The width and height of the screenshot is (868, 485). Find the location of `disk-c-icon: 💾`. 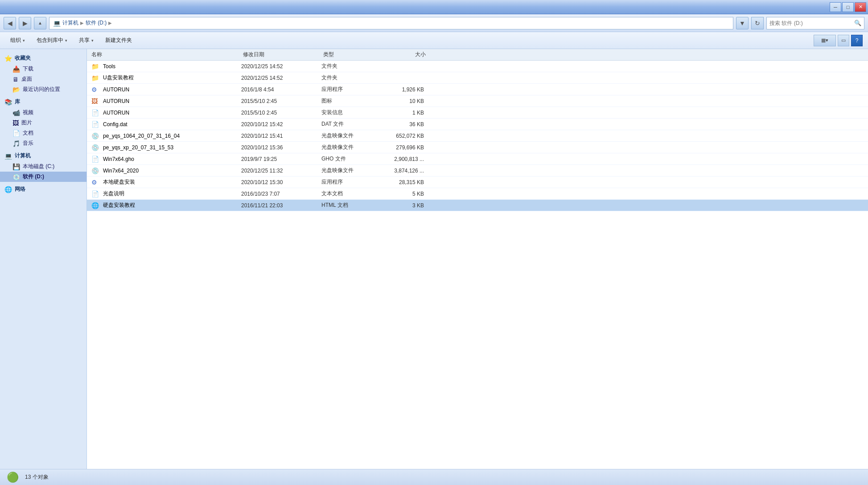

disk-c-icon: 💾 is located at coordinates (16, 167).